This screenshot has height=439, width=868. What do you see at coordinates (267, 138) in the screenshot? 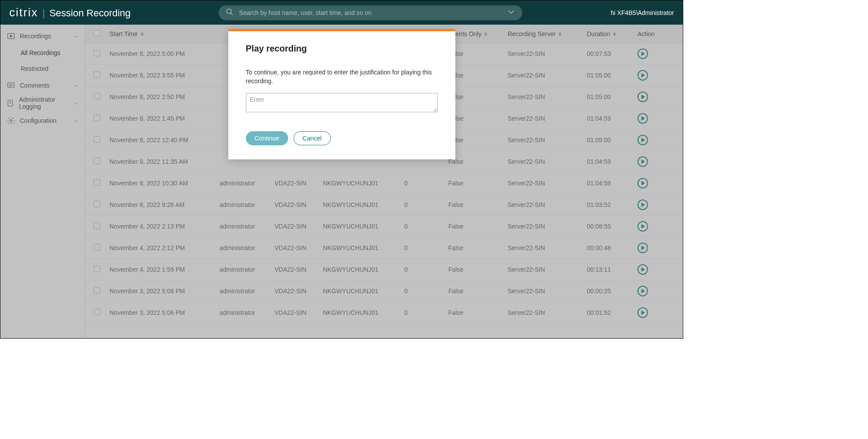
I see `continue-button: Continue` at bounding box center [267, 138].